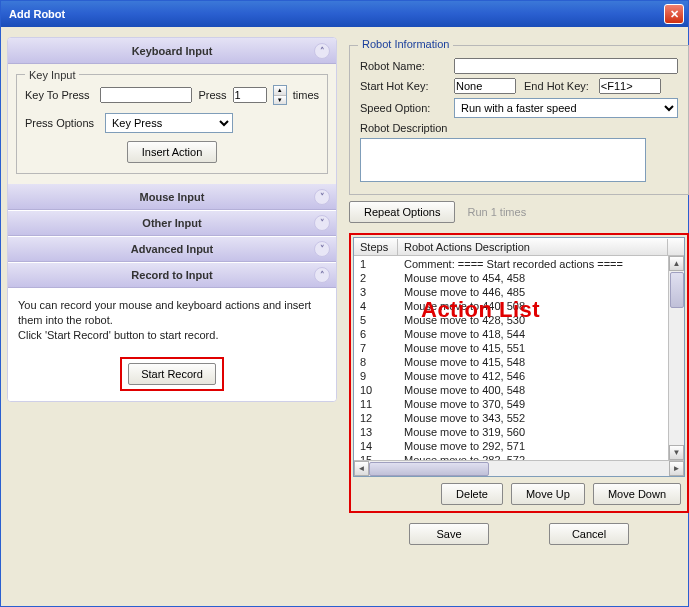  I want to click on insert-action-button: Insert Action, so click(172, 152).